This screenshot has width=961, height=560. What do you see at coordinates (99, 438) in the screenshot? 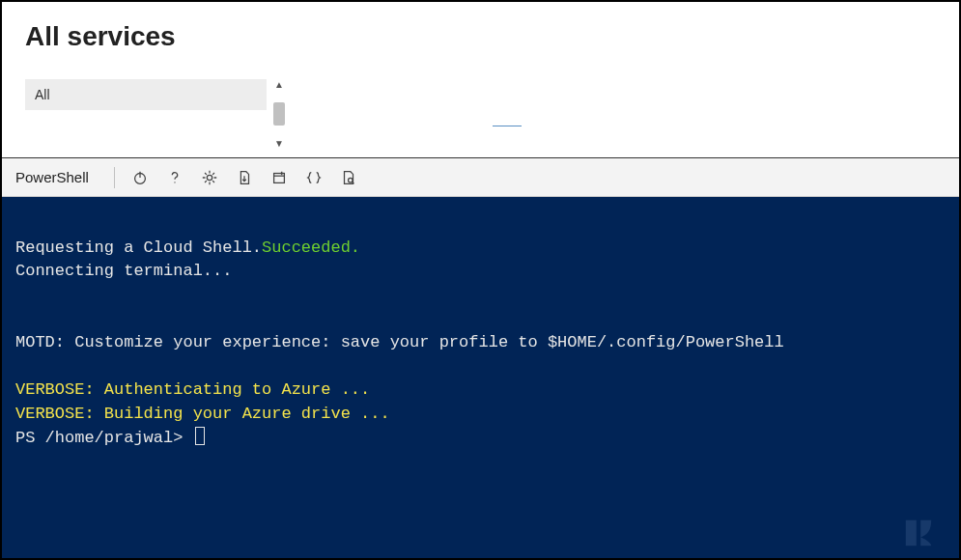
I see `terminal-prompt: PS /home/prajwal>` at bounding box center [99, 438].